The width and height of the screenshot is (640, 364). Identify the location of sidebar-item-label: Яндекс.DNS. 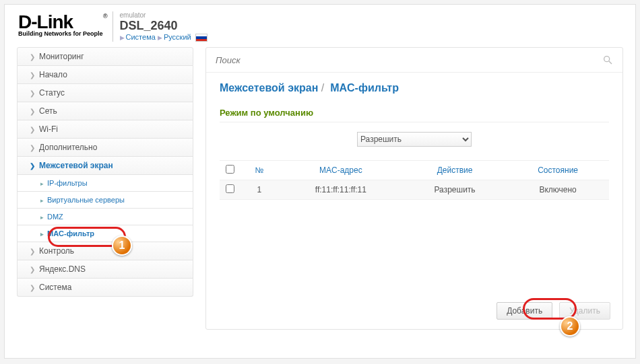
(62, 269).